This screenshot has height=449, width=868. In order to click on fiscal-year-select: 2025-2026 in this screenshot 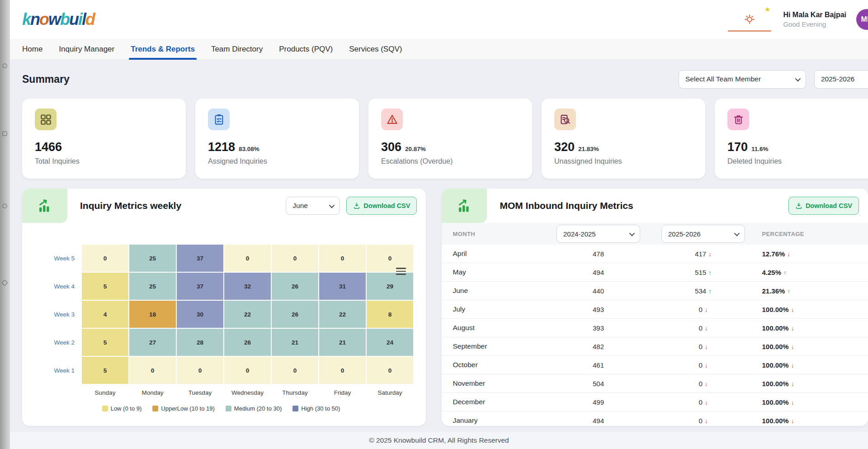, I will do `click(841, 80)`.